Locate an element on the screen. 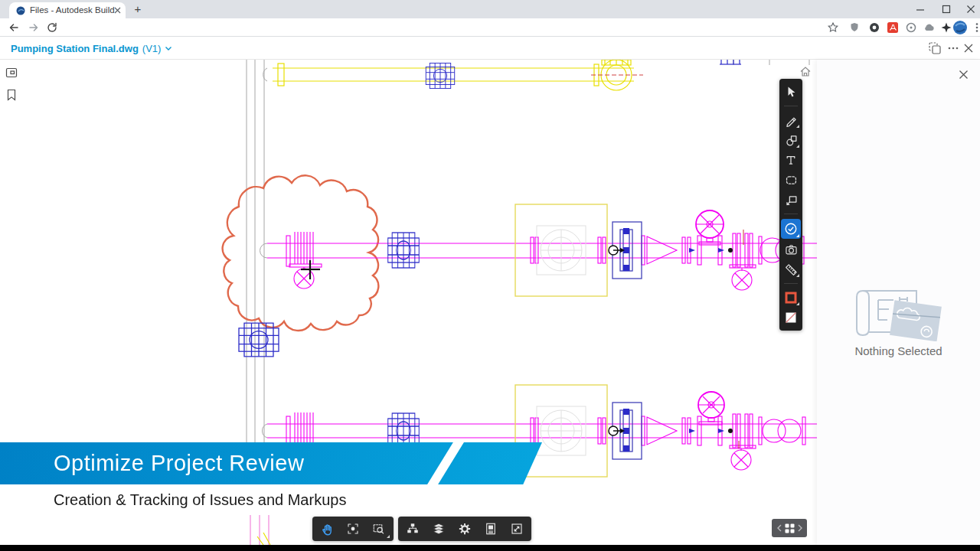 This screenshot has height=551, width=980. promo-banner-title-band: Optimize Project Review is located at coordinates (271, 464).